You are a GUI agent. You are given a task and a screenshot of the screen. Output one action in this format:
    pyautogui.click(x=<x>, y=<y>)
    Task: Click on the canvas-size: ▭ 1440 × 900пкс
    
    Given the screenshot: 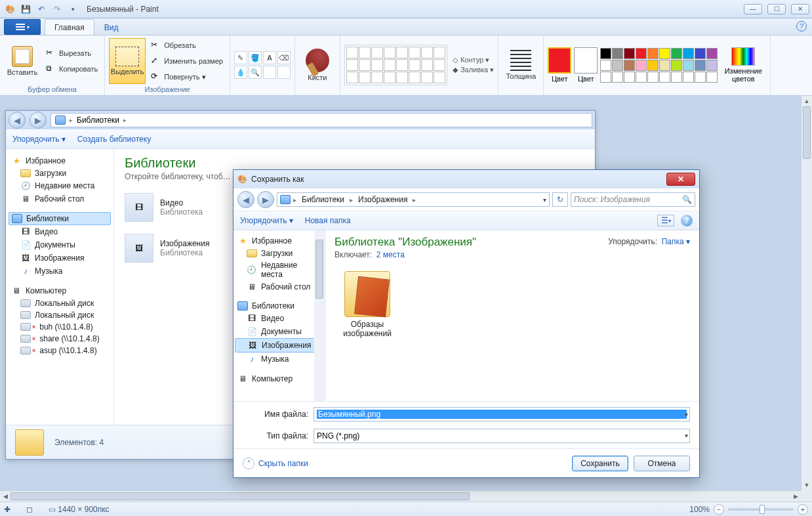 What is the action you would take?
    pyautogui.click(x=79, y=509)
    